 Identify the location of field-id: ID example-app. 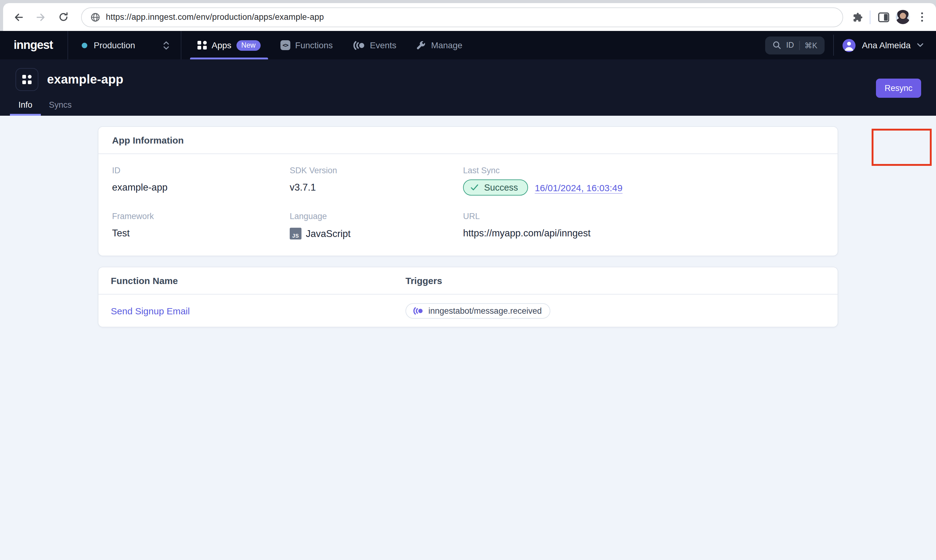
(201, 180).